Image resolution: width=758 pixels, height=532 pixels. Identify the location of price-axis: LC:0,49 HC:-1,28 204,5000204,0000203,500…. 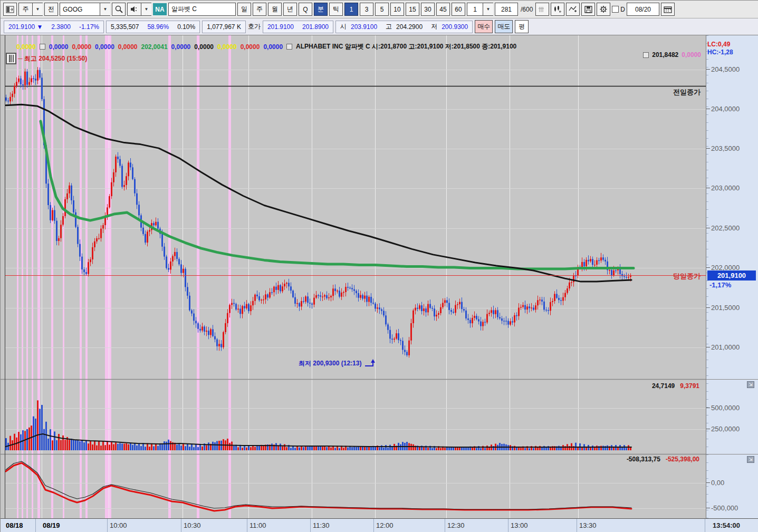
(732, 277).